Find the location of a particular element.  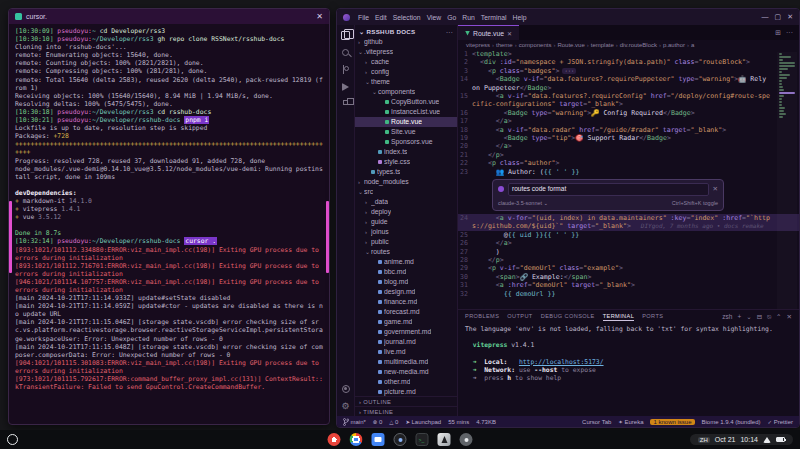

search-icon is located at coordinates (346, 52).